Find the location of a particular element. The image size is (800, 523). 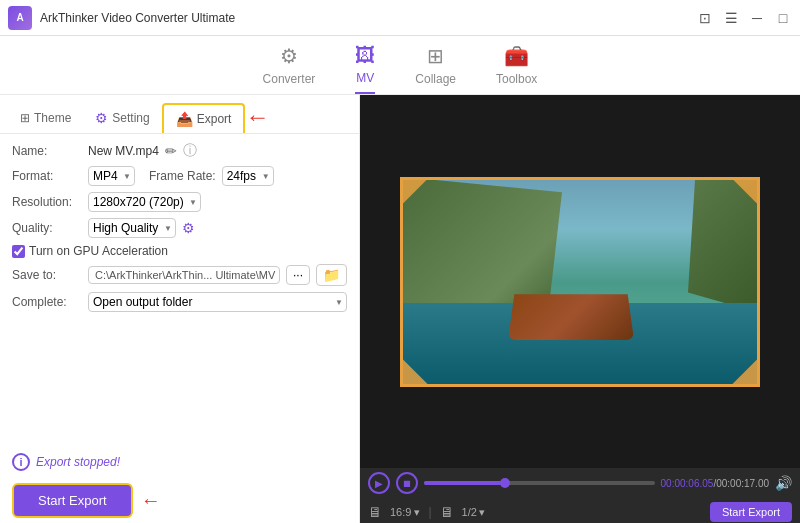

page-value: 1/2 is located at coordinates (470, 512).